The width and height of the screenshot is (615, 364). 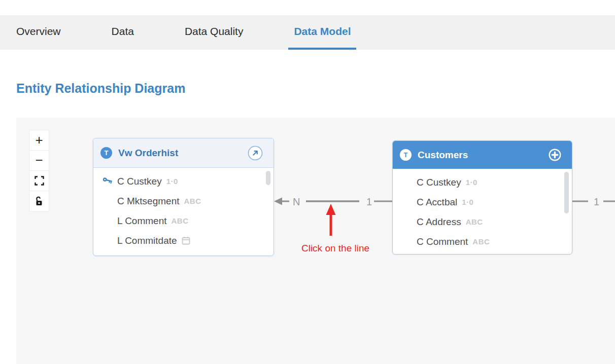 What do you see at coordinates (39, 140) in the screenshot?
I see `zoom-in-button: +` at bounding box center [39, 140].